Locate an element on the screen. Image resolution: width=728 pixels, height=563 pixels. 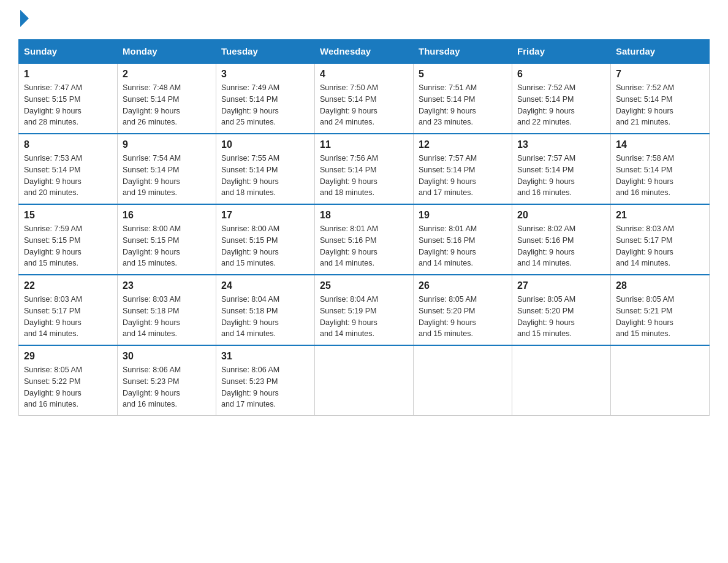
day-info: Sunrise: 7:53 AMSunset: 5:14 PMDaylight:… is located at coordinates (68, 175).